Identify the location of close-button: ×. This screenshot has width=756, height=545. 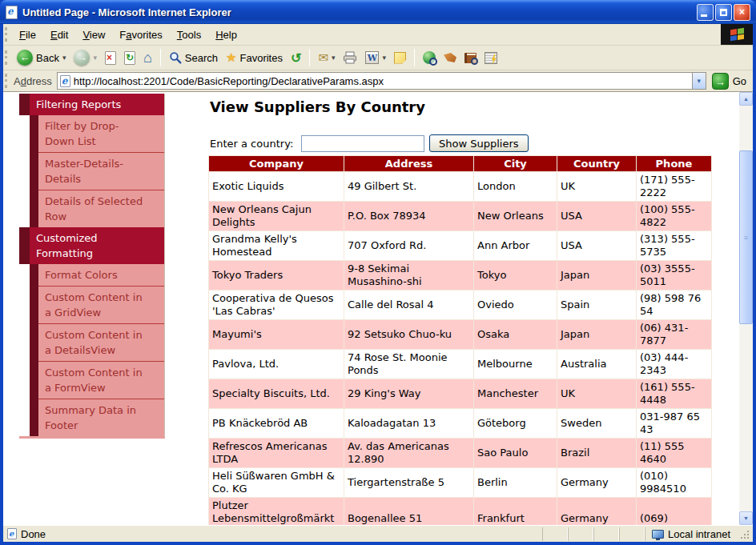
(742, 13).